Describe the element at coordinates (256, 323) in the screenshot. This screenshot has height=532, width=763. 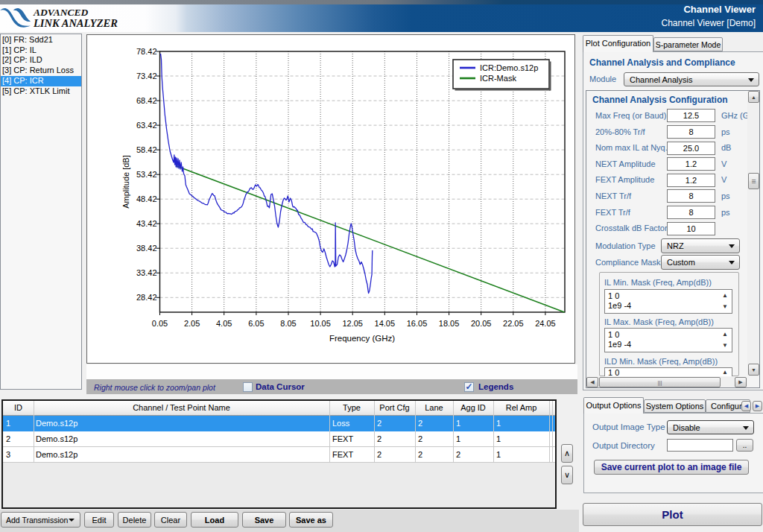
I see `svg-text: 6.05` at that location.